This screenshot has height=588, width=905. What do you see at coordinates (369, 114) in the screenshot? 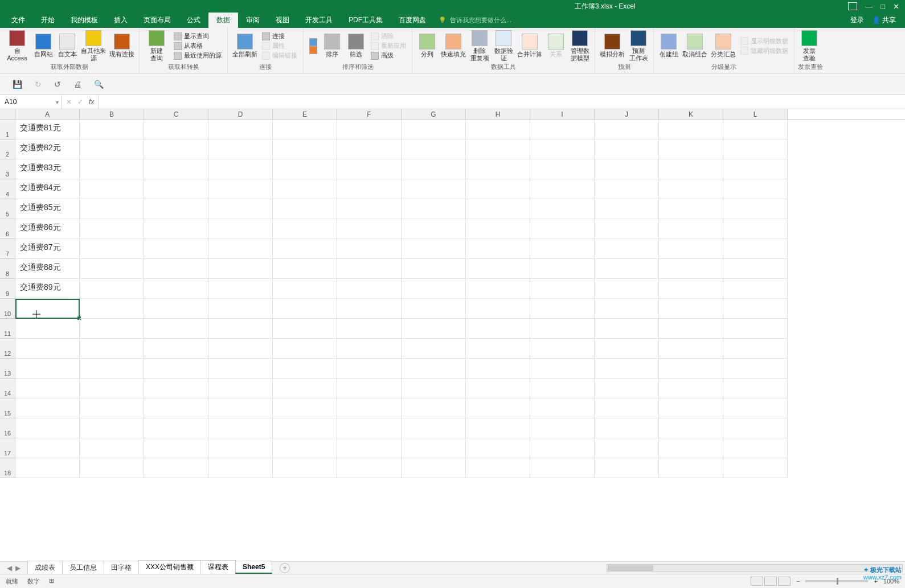
I see `col-header-F: F` at bounding box center [369, 114].